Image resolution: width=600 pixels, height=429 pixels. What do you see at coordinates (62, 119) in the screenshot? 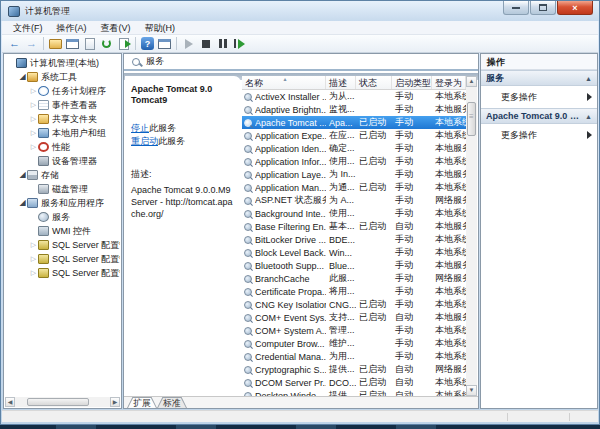
I see `tree-item-4: ▷共享文件夹` at bounding box center [62, 119].